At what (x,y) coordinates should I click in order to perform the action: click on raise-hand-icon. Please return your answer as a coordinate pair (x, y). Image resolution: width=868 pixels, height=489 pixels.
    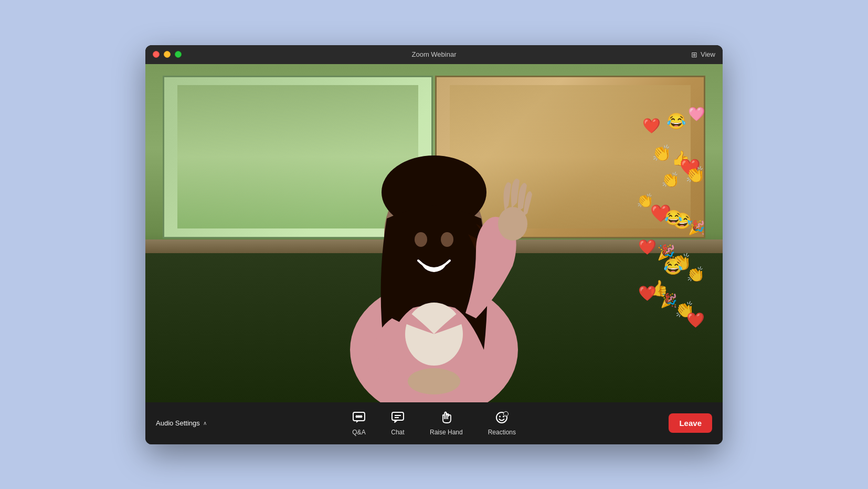
    Looking at the image, I should click on (446, 419).